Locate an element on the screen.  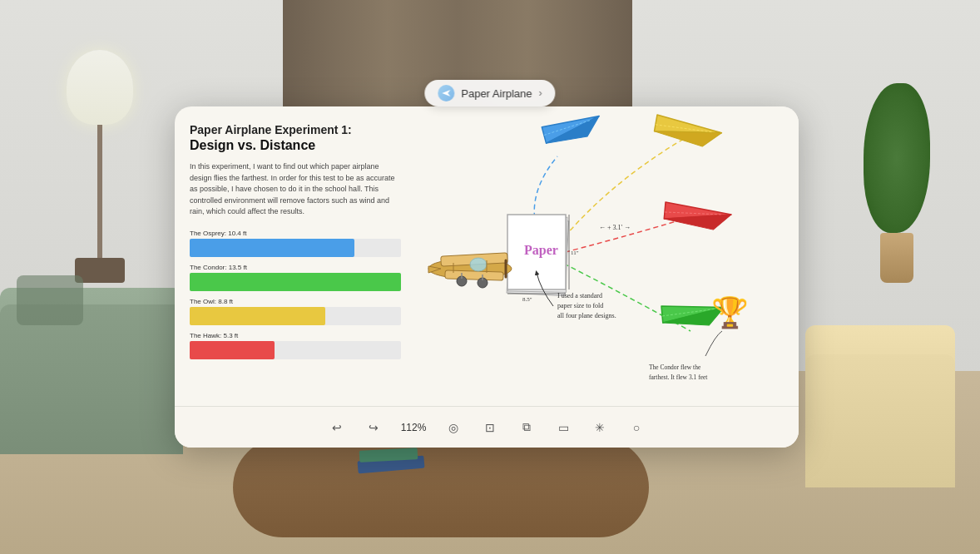
plant-foliage is located at coordinates (897, 158).